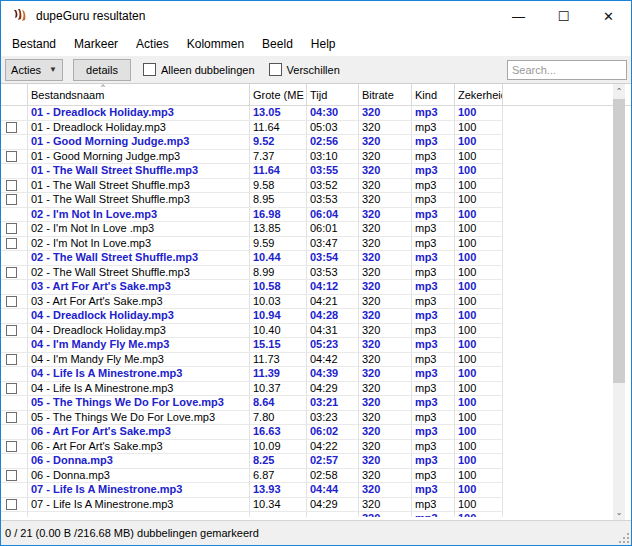 Image resolution: width=632 pixels, height=546 pixels. Describe the element at coordinates (316, 172) in the screenshot. I see `table-row: 01 - The Wall Street Shuffle.mp311.6403:…` at that location.